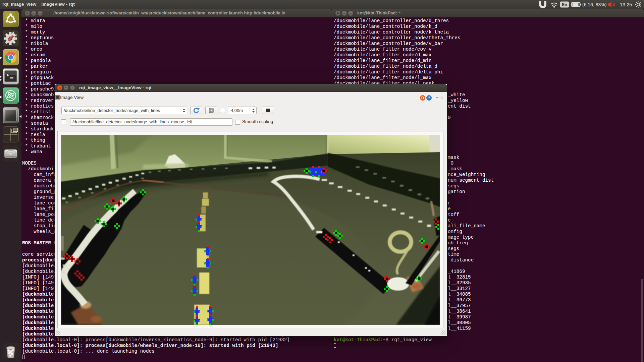 This screenshot has height=362, width=644. I want to click on svg-text: 13:25, so click(626, 5).